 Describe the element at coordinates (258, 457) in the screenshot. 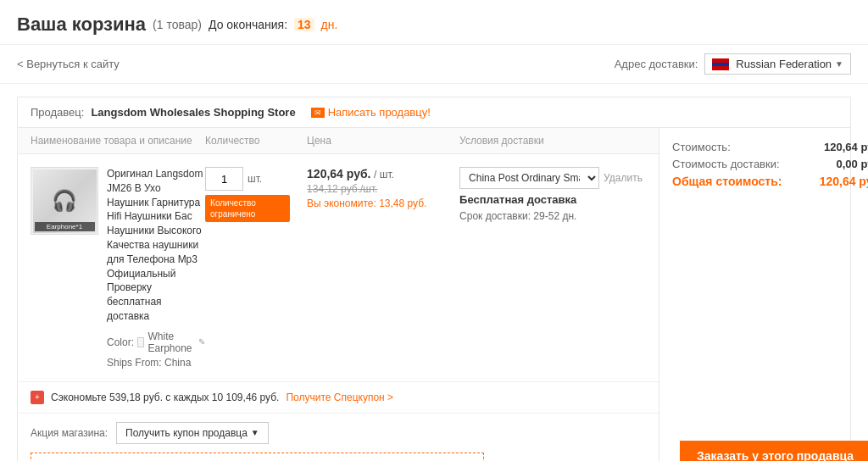

I see `promo-banner: Купите ещё на 1 901,26 руб. в этом магаз…` at that location.